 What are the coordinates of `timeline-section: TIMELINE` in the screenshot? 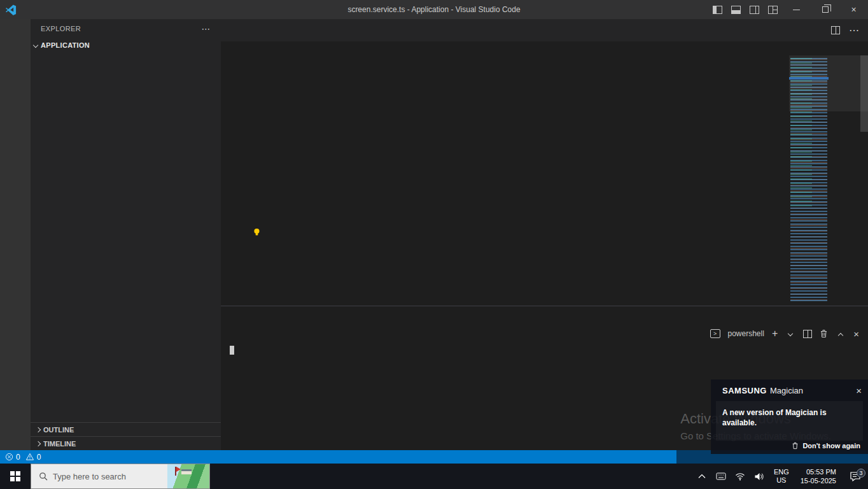 It's located at (126, 443).